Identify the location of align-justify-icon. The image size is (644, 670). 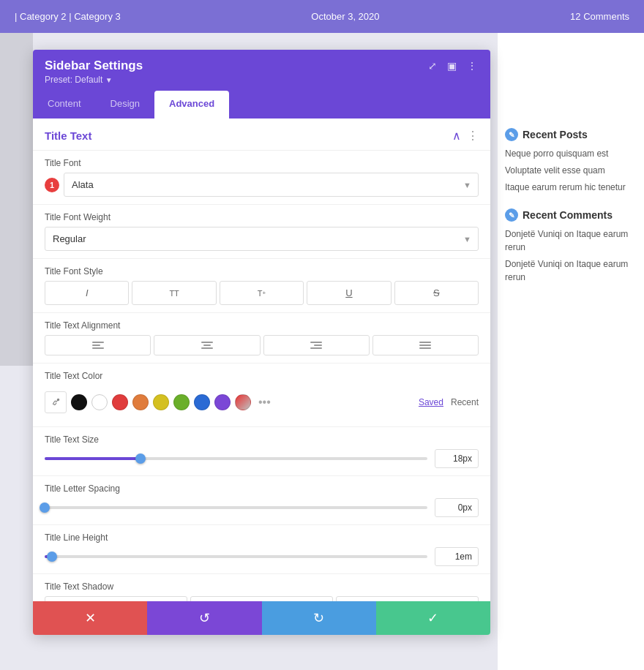
(425, 345).